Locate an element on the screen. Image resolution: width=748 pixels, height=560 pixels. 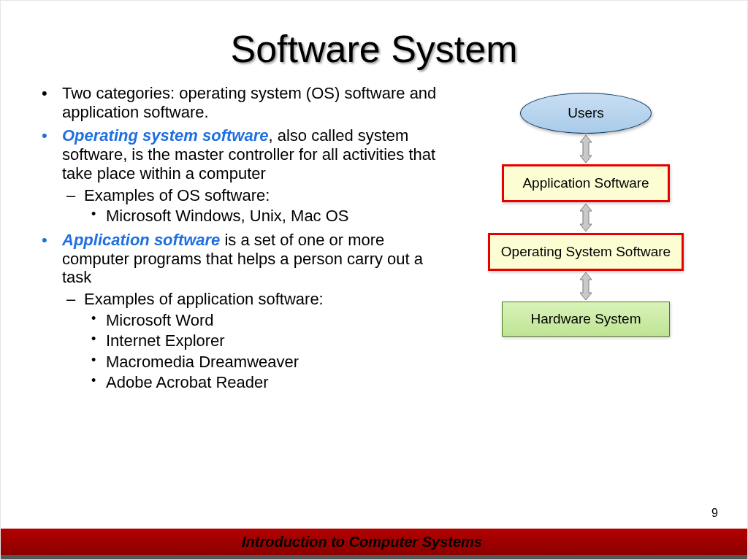
bullet-2-sub-label: Examples of OS software: is located at coordinates (177, 196).